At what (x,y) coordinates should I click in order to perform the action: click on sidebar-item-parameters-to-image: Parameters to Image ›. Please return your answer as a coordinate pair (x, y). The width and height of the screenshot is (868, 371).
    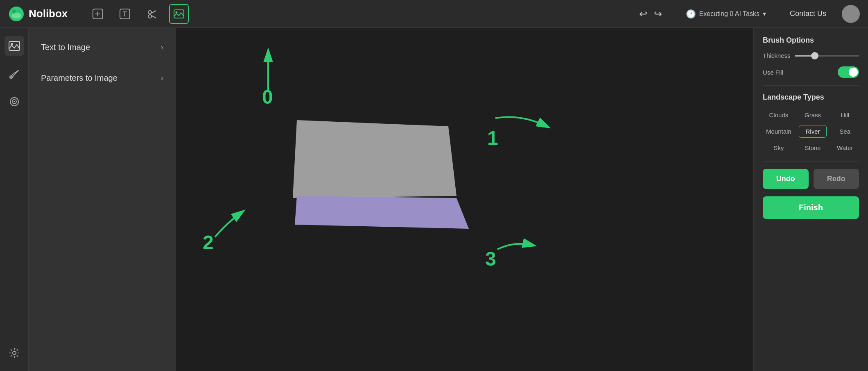
    Looking at the image, I should click on (102, 78).